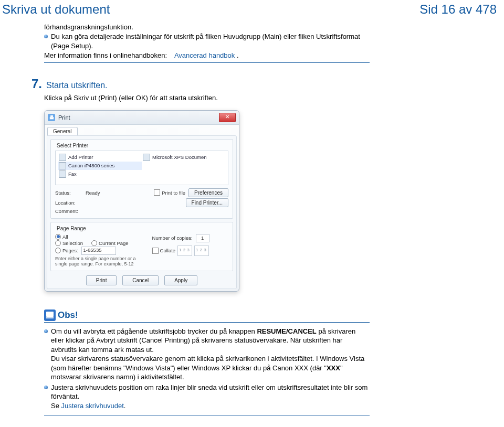 The image size is (504, 427). Describe the element at coordinates (157, 193) in the screenshot. I see `print-to-file-checkbox` at that location.